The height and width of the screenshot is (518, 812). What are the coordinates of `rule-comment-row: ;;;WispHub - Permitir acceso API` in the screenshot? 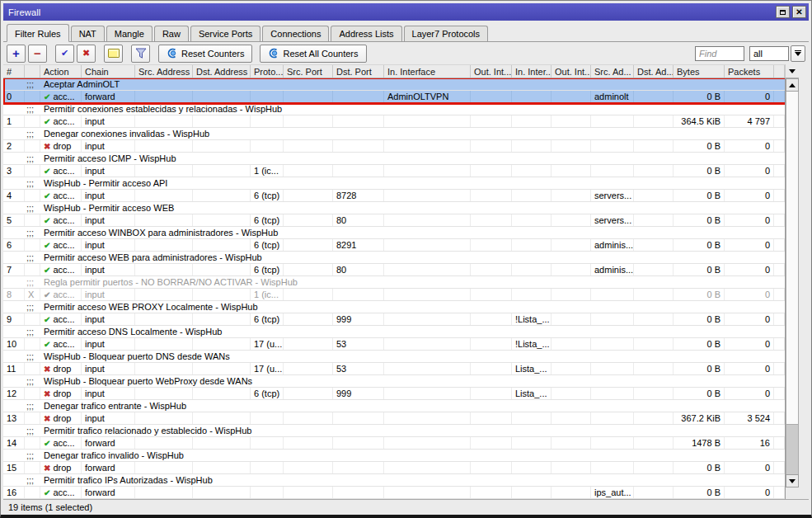 It's located at (394, 183).